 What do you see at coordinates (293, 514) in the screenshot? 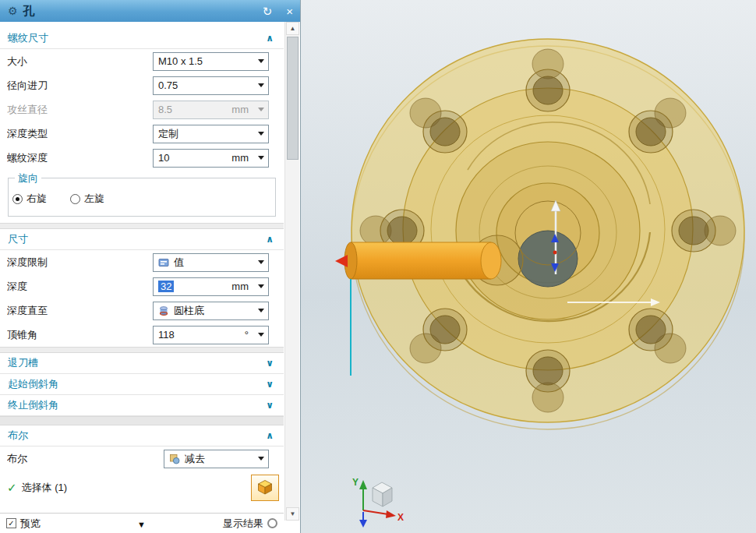
I see `scroll-down-button: ▼` at bounding box center [293, 514].